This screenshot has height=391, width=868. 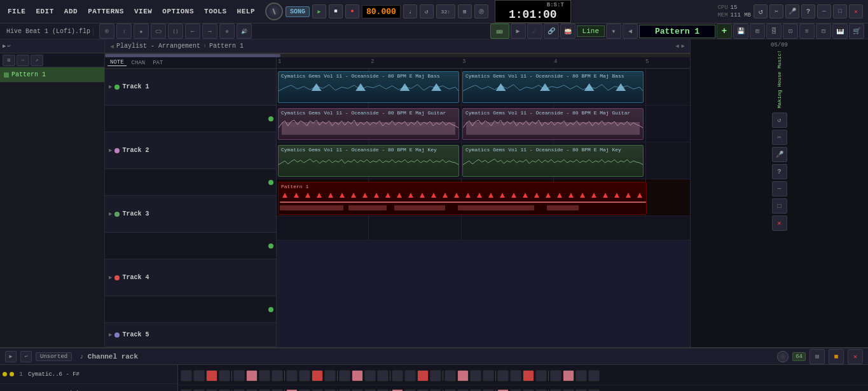 What do you see at coordinates (780, 120) in the screenshot?
I see `right-btn1: ↺` at bounding box center [780, 120].